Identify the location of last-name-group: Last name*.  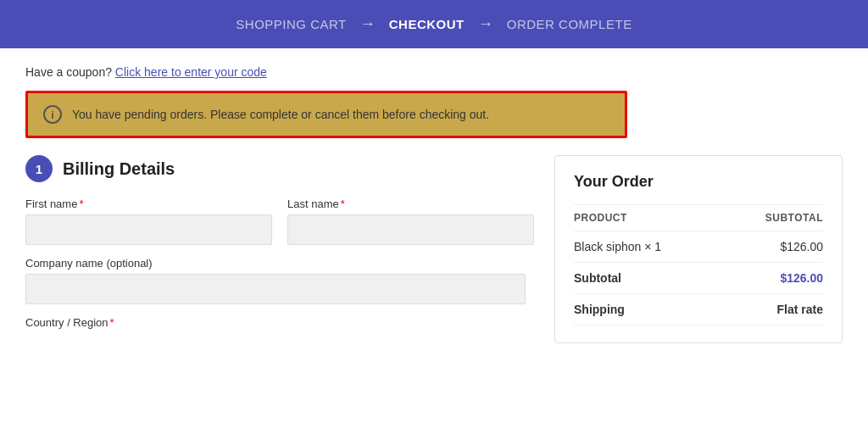
(410, 221).